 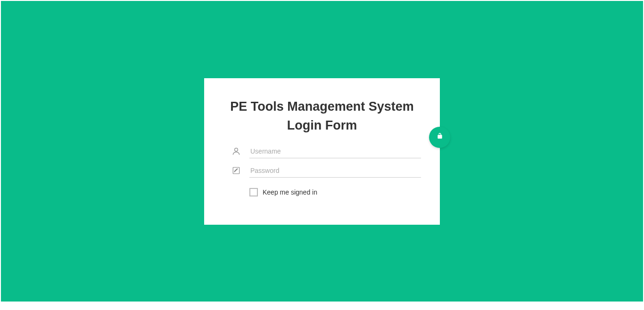 I want to click on remember-label: Keep me signed in, so click(x=290, y=192).